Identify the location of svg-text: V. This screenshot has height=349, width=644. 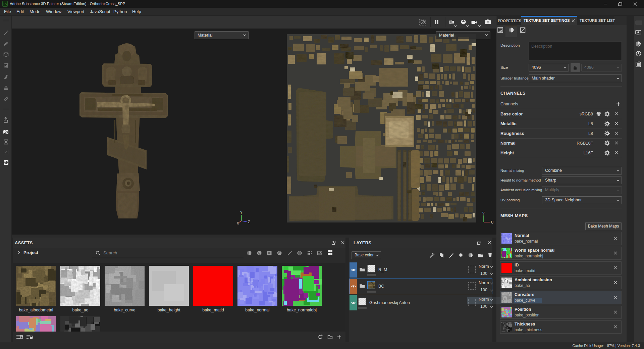
(484, 213).